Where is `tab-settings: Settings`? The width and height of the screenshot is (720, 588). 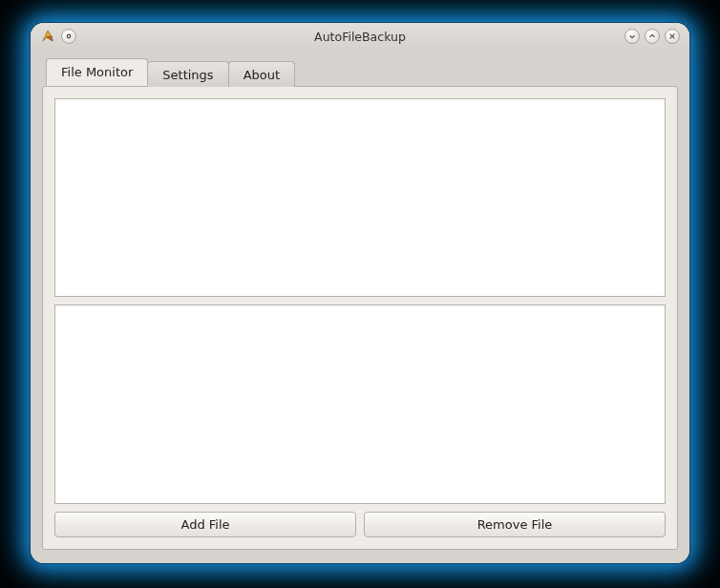 tab-settings: Settings is located at coordinates (187, 74).